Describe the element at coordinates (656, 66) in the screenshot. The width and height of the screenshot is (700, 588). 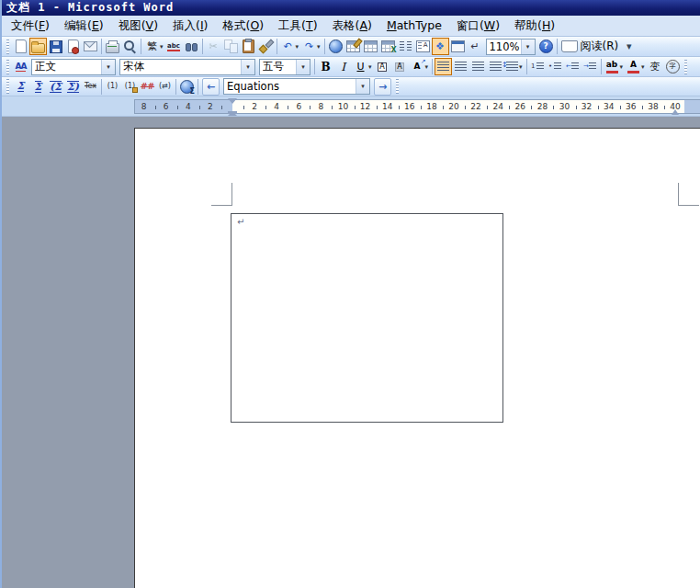
I see `phonetic-guide-button: 变` at that location.